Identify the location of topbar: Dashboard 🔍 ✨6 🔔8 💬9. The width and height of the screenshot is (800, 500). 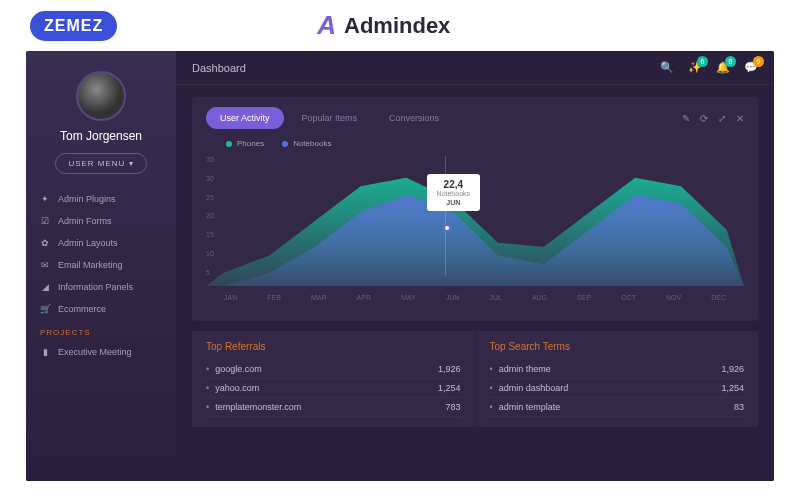
(475, 68).